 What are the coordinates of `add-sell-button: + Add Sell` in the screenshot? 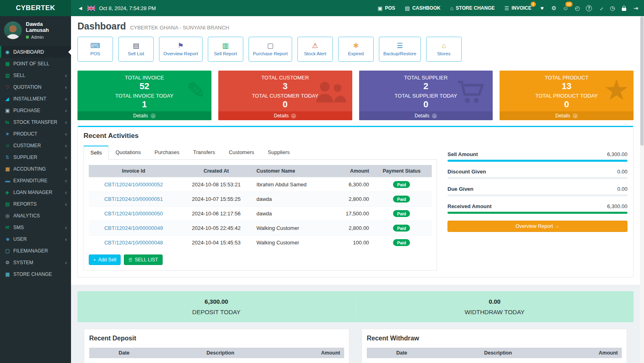 It's located at (105, 260).